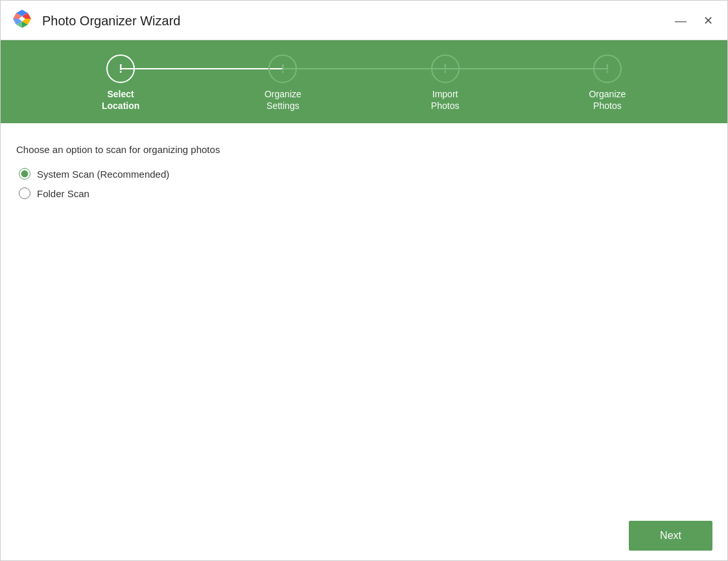  Describe the element at coordinates (95, 21) in the screenshot. I see `title-left: Photo Organizer Wizard` at that location.